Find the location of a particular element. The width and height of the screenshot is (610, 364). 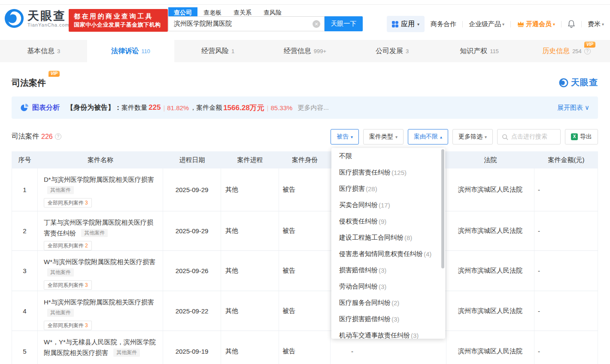

cause-filter-button: 案由不限 ▴ is located at coordinates (428, 137).